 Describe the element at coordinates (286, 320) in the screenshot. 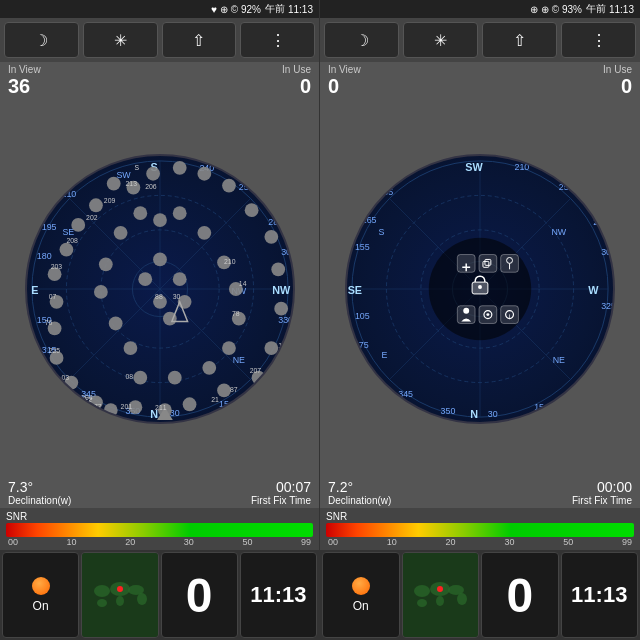

I see `svg-text: 330` at that location.